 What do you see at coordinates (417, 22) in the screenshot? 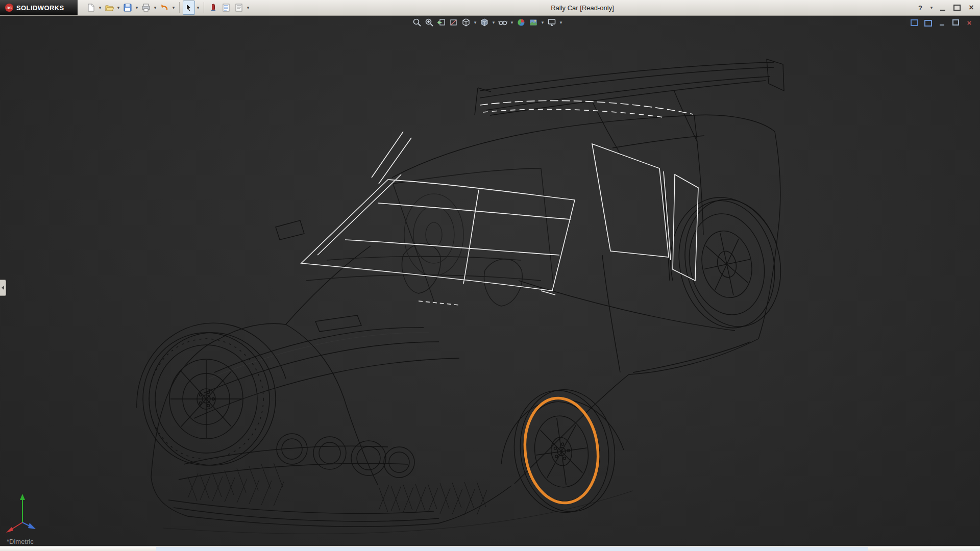
I see `zoom-fit-icon` at bounding box center [417, 22].